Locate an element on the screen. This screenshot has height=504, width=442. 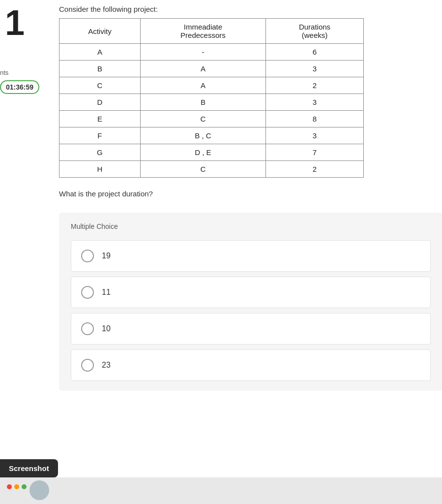
table-cell-activity: C is located at coordinates (100, 86).